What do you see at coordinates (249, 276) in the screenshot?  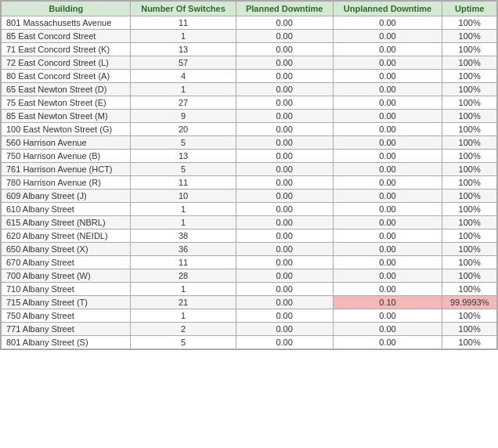 I see `table-row: 700 Albany Street (W)280.000.00100%` at bounding box center [249, 276].